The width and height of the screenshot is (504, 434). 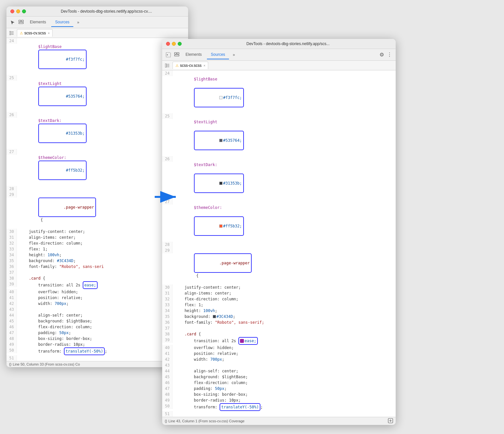 What do you see at coordinates (279, 220) in the screenshot?
I see `code-line-27-right: 27 $themeColor: #ff5b32;` at bounding box center [279, 220].